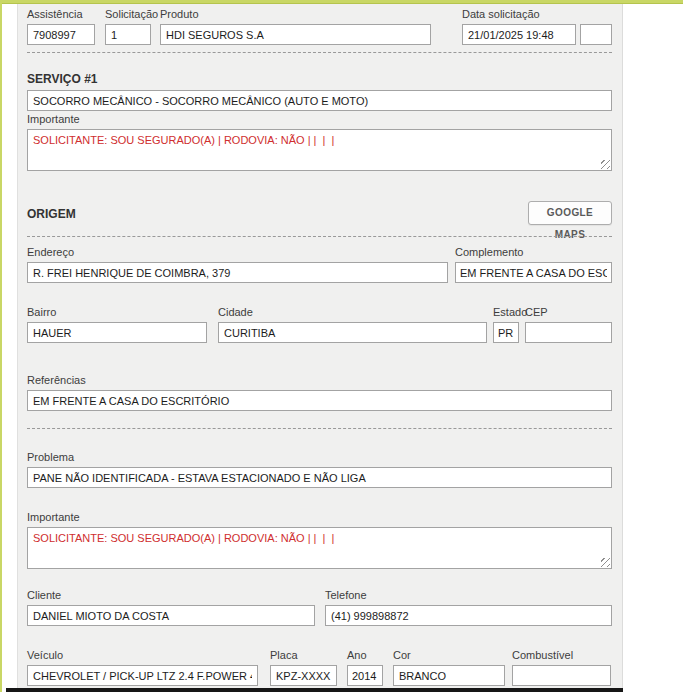 The image size is (691, 692). What do you see at coordinates (596, 34) in the screenshot?
I see `hora-solicitacao-input` at bounding box center [596, 34].